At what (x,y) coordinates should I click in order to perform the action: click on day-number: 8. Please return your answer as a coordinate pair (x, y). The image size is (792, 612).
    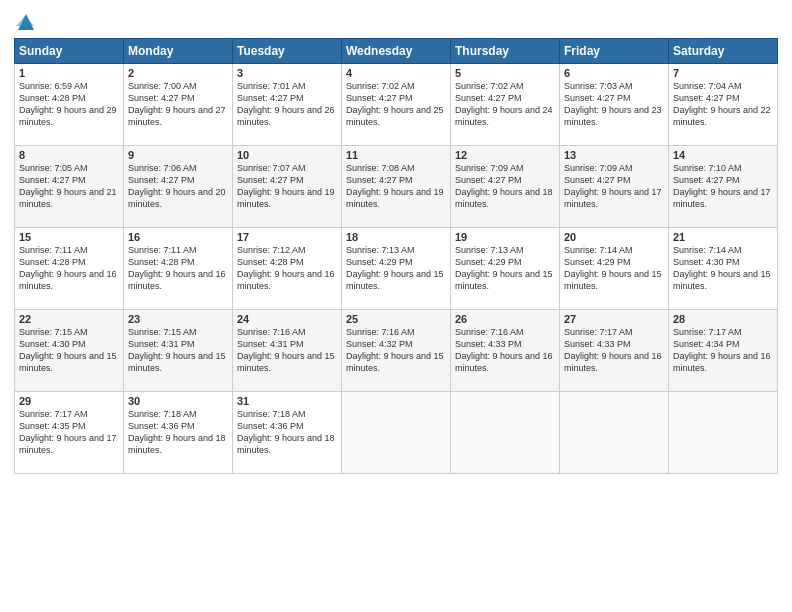
    Looking at the image, I should click on (69, 155).